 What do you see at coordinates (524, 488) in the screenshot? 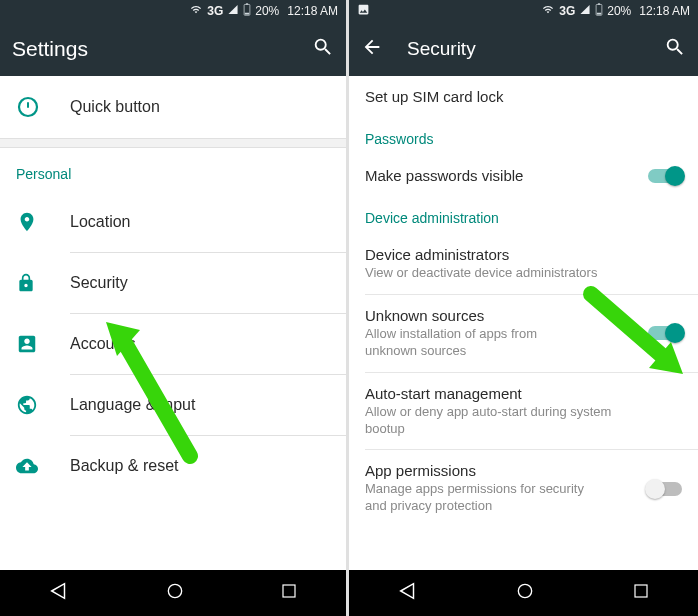
I see `item-app-permissions: App permissions Manage apps permissions …` at bounding box center [524, 488].